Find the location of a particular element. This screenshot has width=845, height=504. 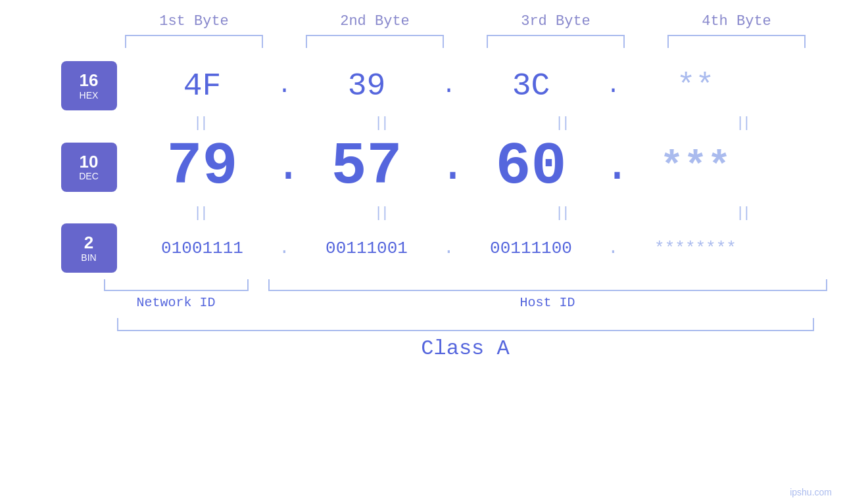

dec-byte4: *** is located at coordinates (695, 167).